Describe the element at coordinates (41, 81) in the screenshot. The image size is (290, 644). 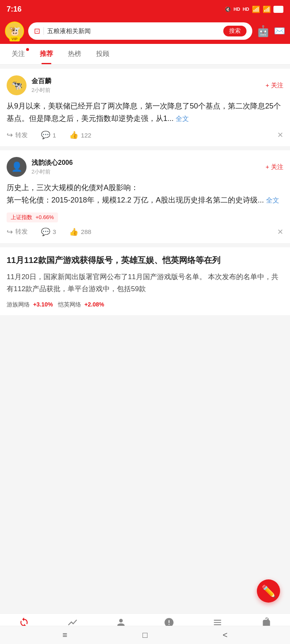
I see `username-1: 金百麟` at that location.